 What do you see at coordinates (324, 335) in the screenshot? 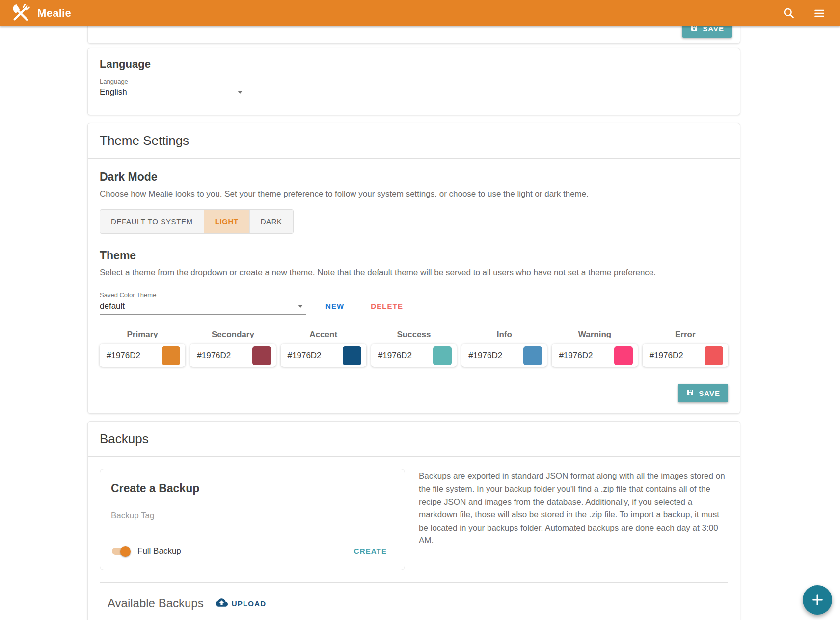
I see `swatch-label: Accent` at bounding box center [324, 335].